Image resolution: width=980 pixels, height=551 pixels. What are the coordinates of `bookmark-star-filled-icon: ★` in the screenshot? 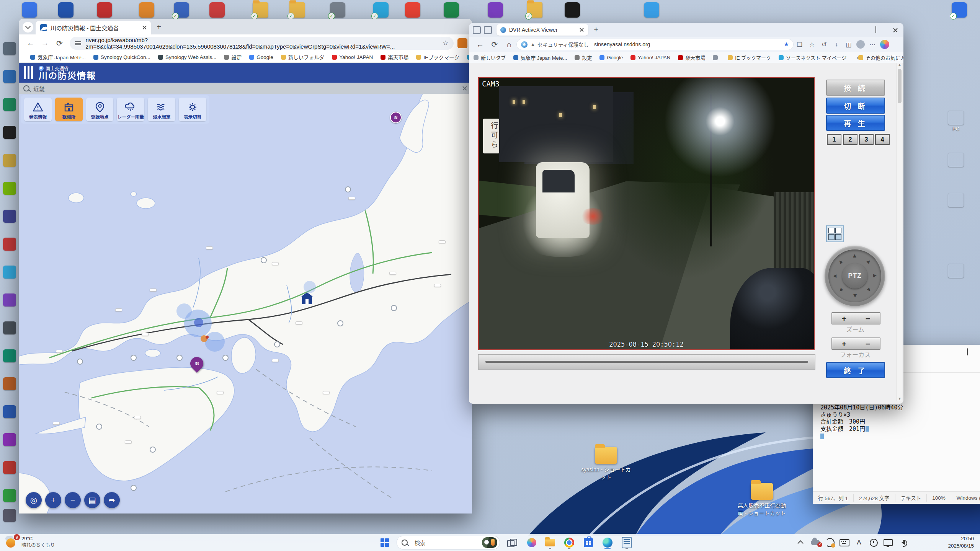 It's located at (786, 44).